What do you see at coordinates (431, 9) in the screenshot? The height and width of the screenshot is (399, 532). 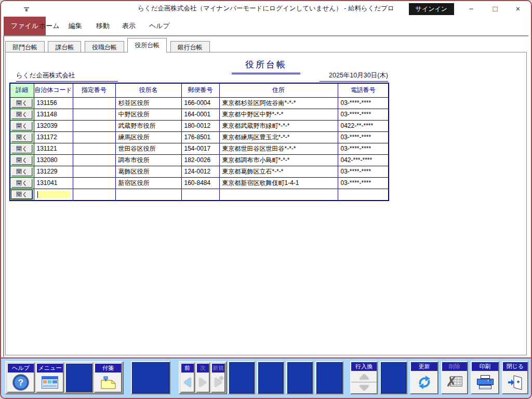 I see `signin-button: サインイン` at bounding box center [431, 9].